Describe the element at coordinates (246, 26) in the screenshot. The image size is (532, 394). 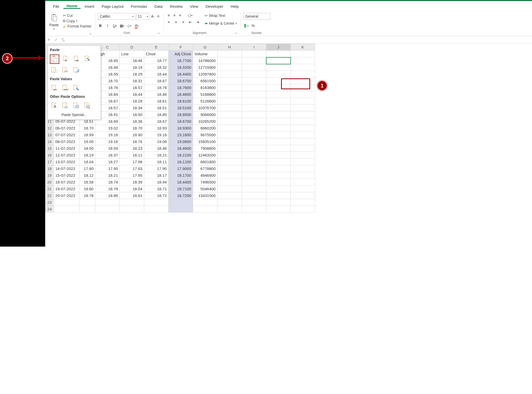
I see `accounting-format-icon: 💲▾` at that location.